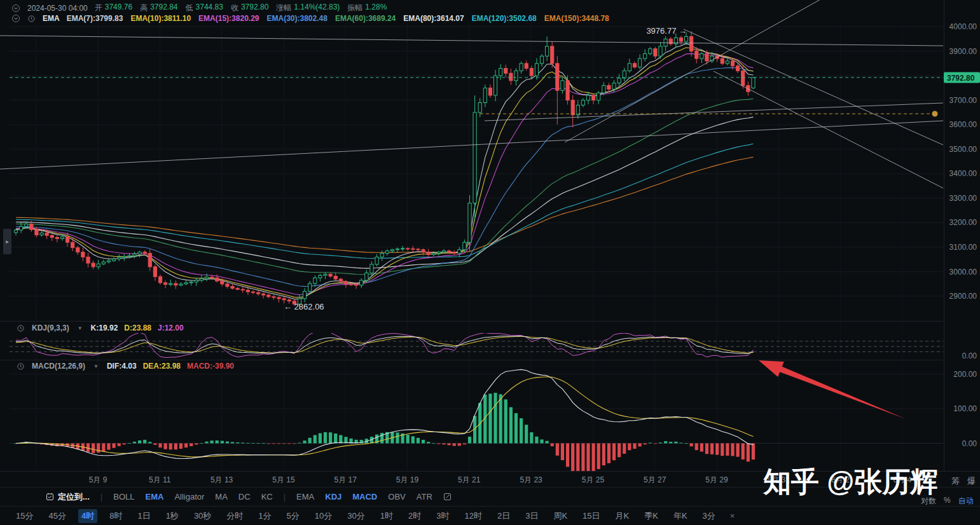  Describe the element at coordinates (443, 516) in the screenshot. I see `timeframe-3时: 3时` at that location.